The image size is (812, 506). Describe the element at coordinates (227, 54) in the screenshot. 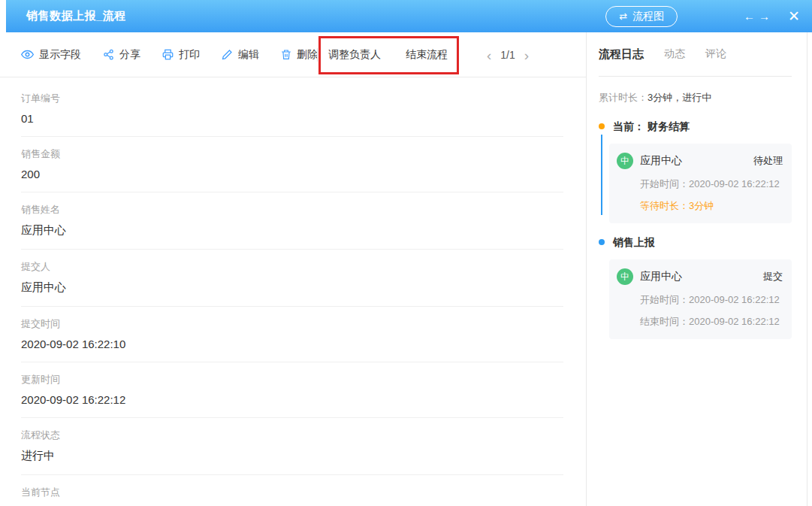

I see `edit-icon` at that location.